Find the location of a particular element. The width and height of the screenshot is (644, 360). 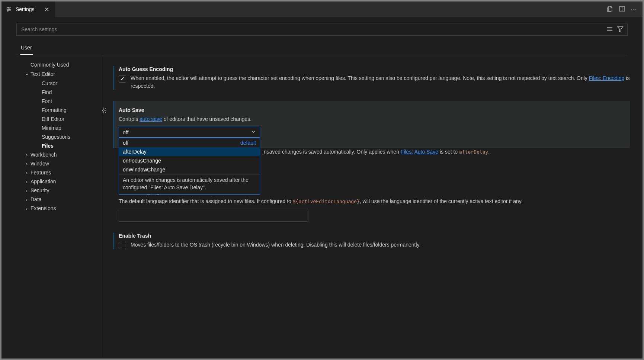

open-json-icon is located at coordinates (610, 10).